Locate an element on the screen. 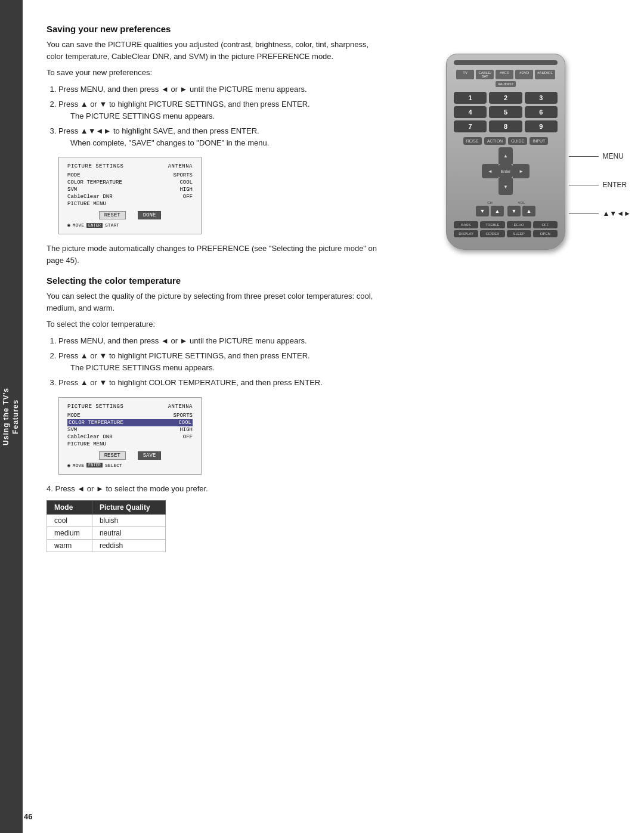 This screenshot has height=833, width=644. table-col1: Mode is located at coordinates (70, 508).